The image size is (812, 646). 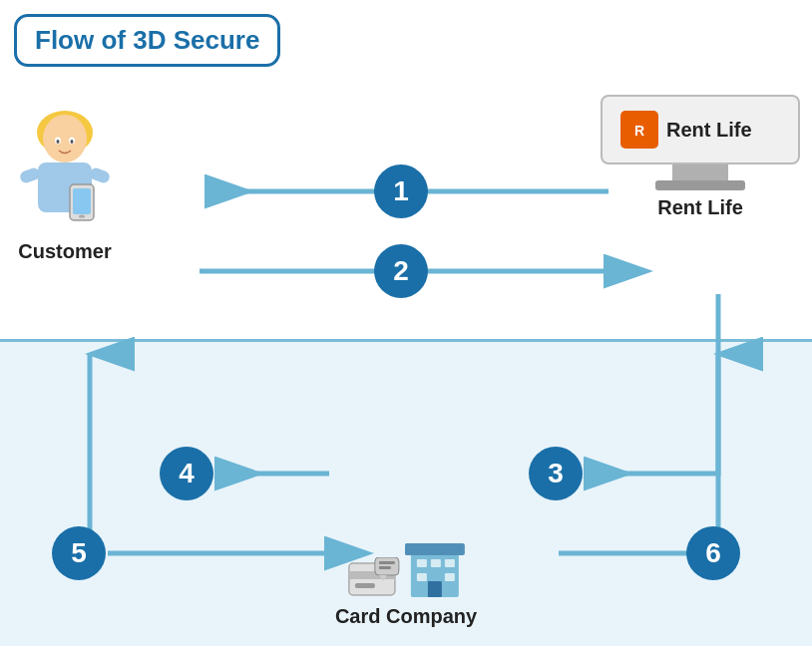 What do you see at coordinates (406, 567) in the screenshot?
I see `cardco-icon` at bounding box center [406, 567].